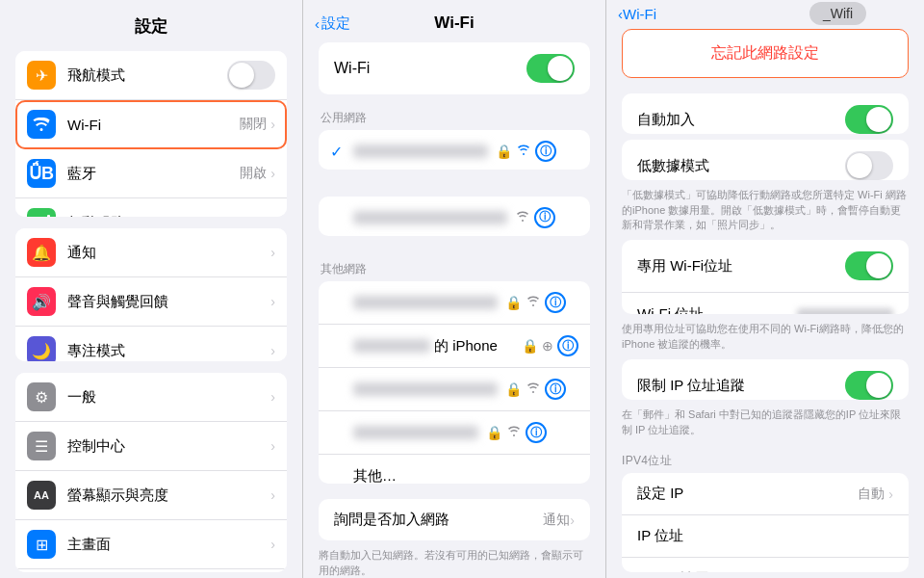 The image size is (924, 578). I want to click on ask-join-chevron: ›, so click(572, 520).